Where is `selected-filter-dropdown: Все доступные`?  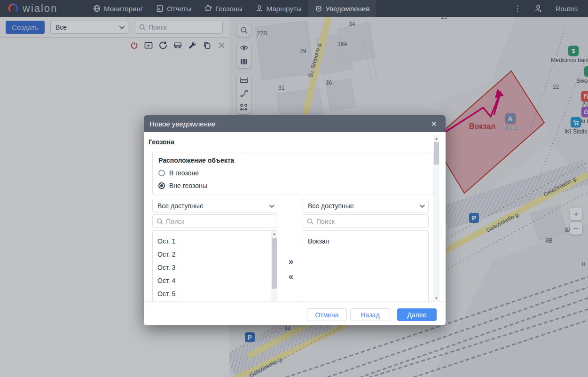 selected-filter-dropdown: Все доступные is located at coordinates (366, 206).